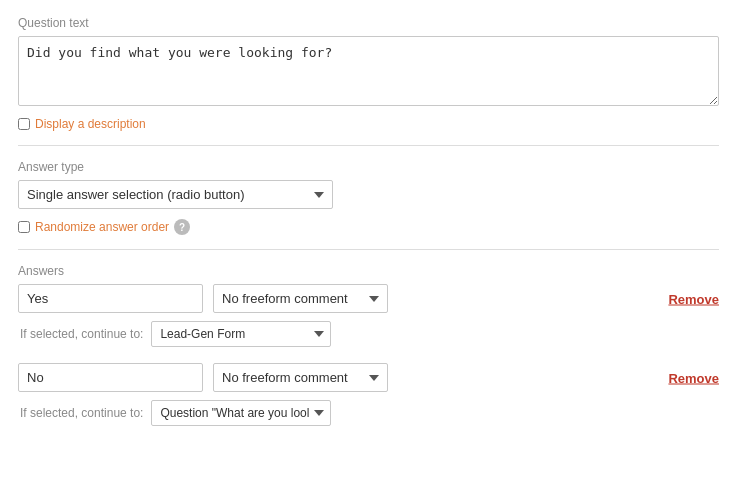 This screenshot has width=737, height=502. Describe the element at coordinates (368, 23) in the screenshot. I see `question-text-label: Question text` at that location.